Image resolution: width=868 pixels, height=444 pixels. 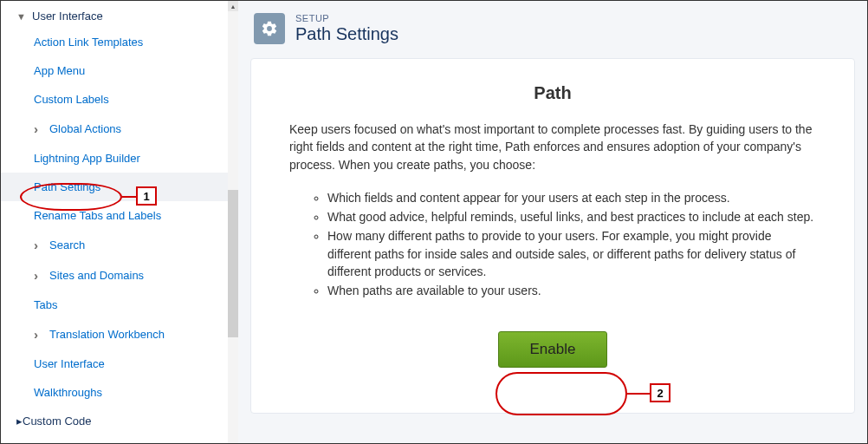 I want to click on tree-parent-user-interface: ▼ User Interface, so click(x=120, y=16).